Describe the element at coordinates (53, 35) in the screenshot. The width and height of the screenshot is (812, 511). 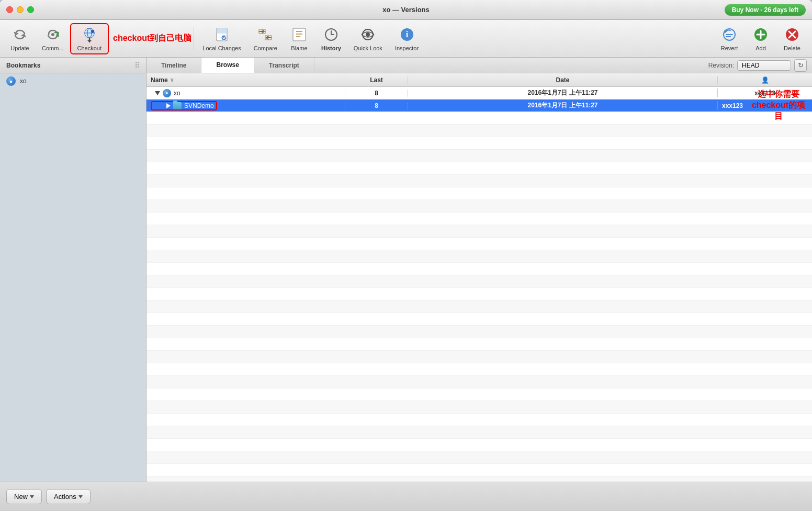
I see `commit-icon` at that location.